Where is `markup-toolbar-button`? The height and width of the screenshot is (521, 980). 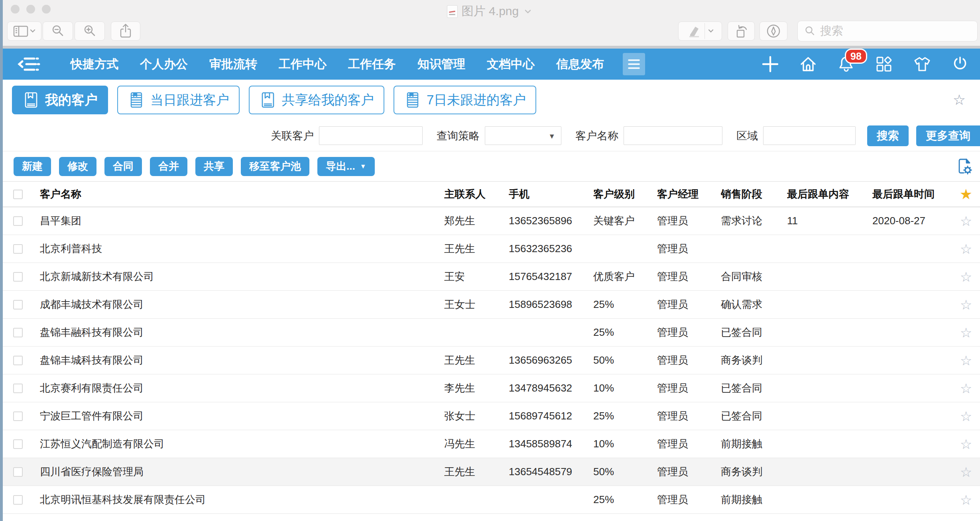 markup-toolbar-button is located at coordinates (773, 31).